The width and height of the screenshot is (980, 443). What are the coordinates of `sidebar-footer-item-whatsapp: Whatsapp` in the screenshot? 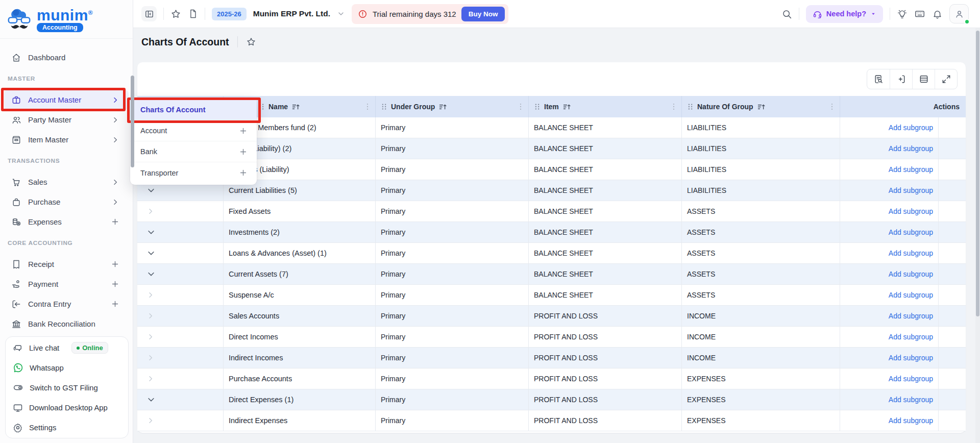 It's located at (67, 367).